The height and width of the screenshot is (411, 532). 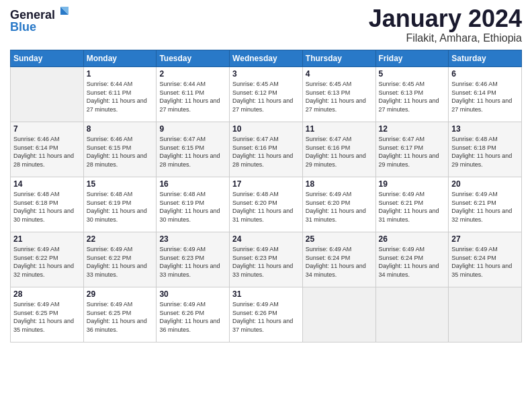 What do you see at coordinates (339, 260) in the screenshot?
I see `table-row: 25Sunrise: 6:49 AMSunset: 6:24 PMDayligh…` at bounding box center [339, 260].